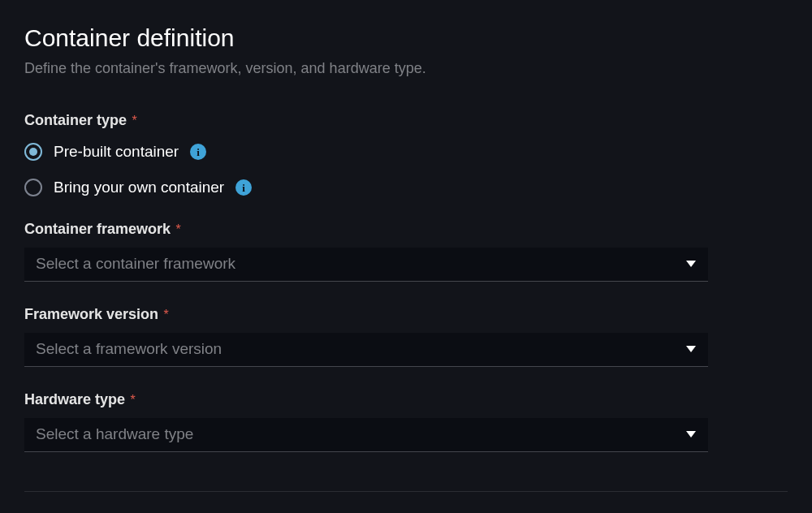  Describe the element at coordinates (139, 188) in the screenshot. I see `radio-label: Bring your own container` at that location.